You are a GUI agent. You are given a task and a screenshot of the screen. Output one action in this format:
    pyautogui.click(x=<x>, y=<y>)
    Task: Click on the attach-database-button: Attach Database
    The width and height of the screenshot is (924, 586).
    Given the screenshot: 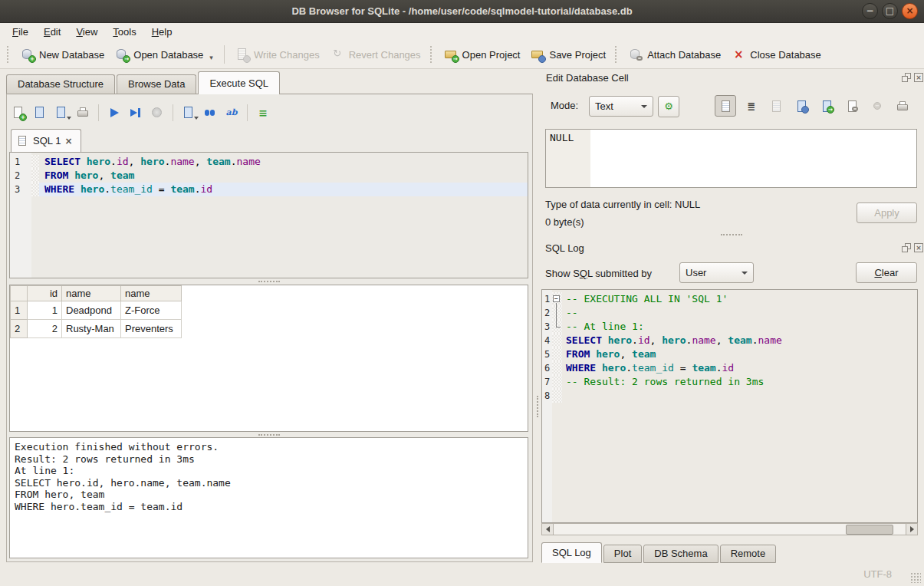 What is the action you would take?
    pyautogui.click(x=675, y=54)
    